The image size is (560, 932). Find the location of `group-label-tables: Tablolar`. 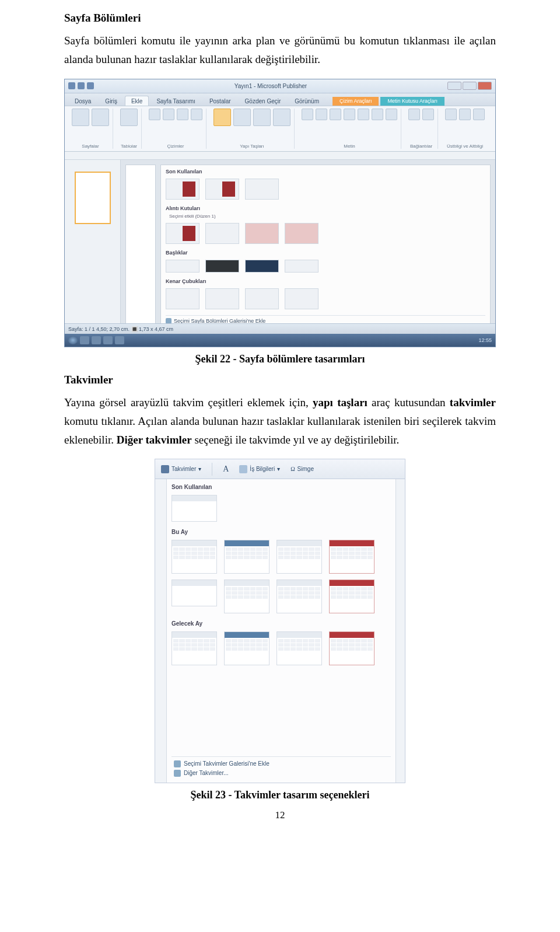

group-label-tables: Tablolar is located at coordinates (129, 146).